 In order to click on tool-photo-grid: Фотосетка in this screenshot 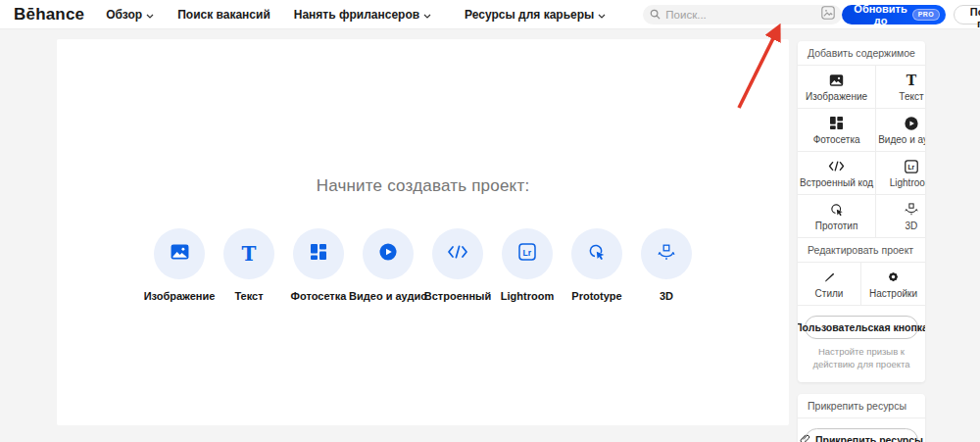, I will do `click(319, 265)`.